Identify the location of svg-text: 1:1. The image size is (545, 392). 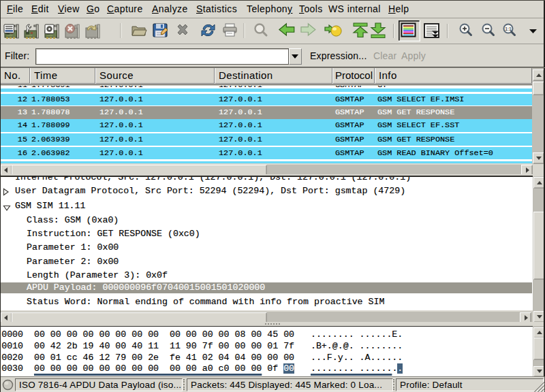
(508, 29).